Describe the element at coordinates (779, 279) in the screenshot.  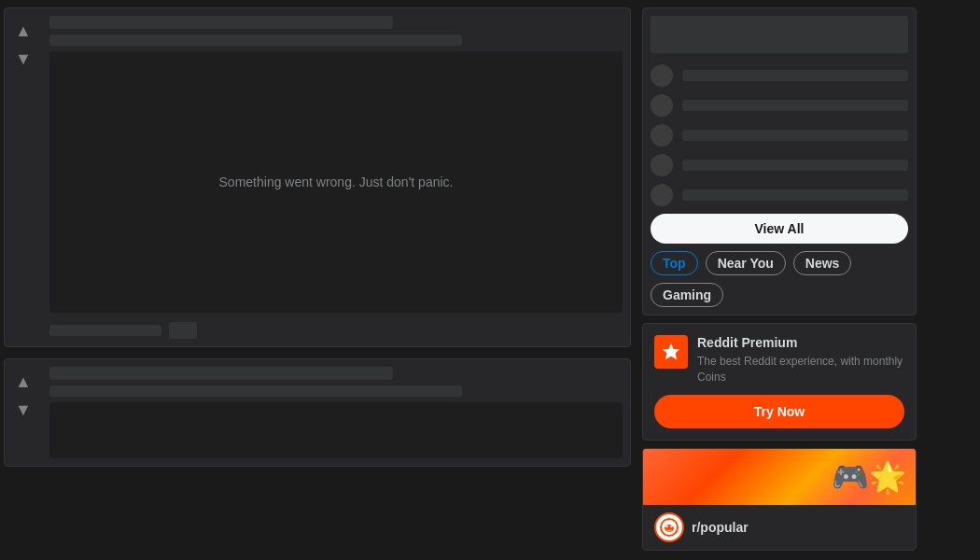
I see `filter-tabs: Top Near You News Gaming` at that location.